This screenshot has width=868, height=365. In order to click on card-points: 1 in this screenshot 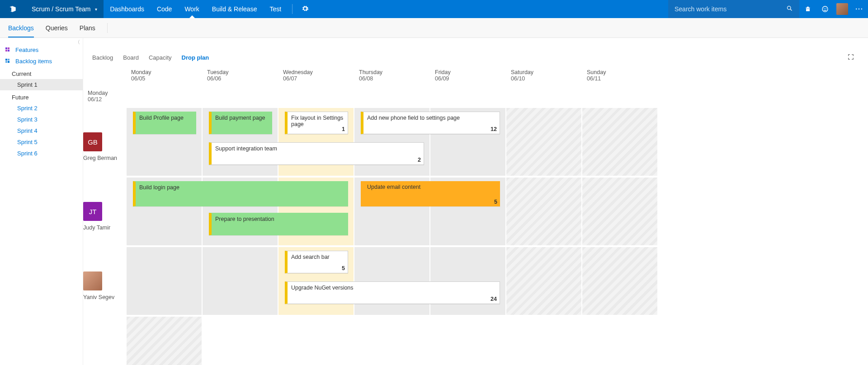, I will do `click(344, 129)`.